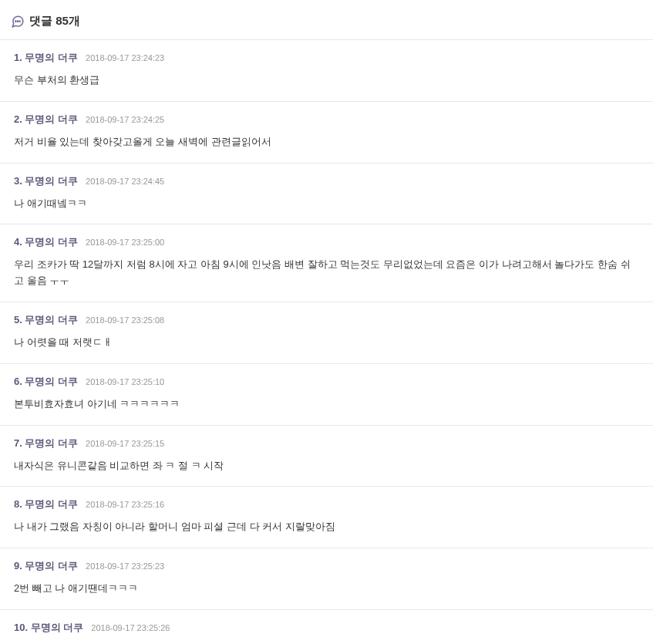 Image resolution: width=653 pixels, height=644 pixels. What do you see at coordinates (46, 58) in the screenshot?
I see `comment-author: 1. 무명의 더쿠` at bounding box center [46, 58].